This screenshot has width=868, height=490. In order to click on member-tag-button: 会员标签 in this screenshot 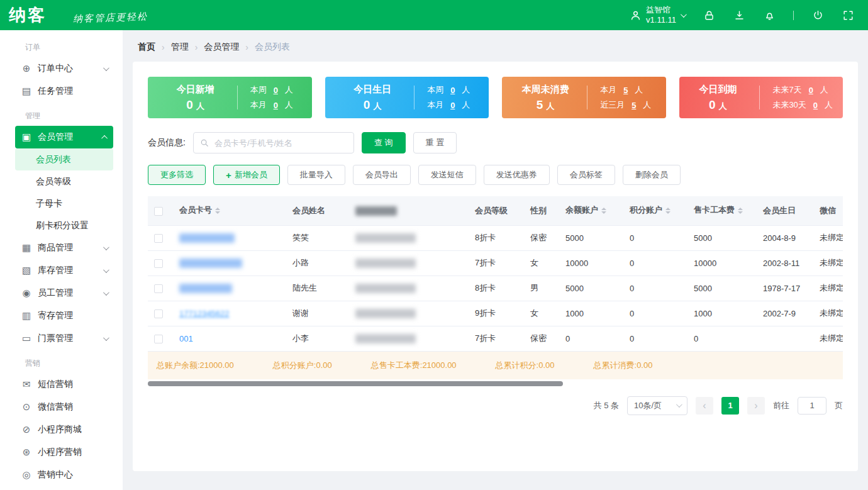, I will do `click(586, 175)`.